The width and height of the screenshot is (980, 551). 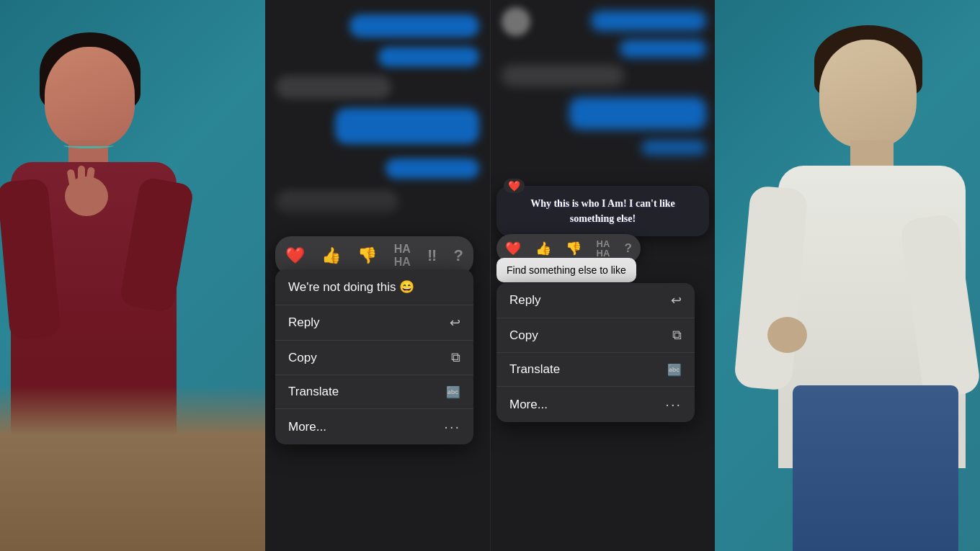 I want to click on r-reaction-haha: HAHA, so click(x=604, y=248).